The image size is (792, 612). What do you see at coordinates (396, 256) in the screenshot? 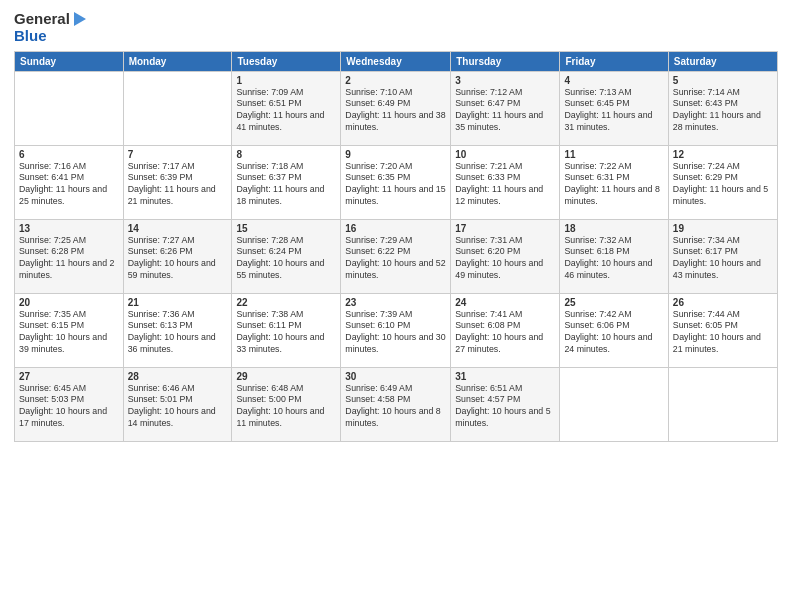
I see `day-cell: 16Sunrise: 7:29 AM Sunset: 6:22 PM Dayli…` at bounding box center [396, 256].